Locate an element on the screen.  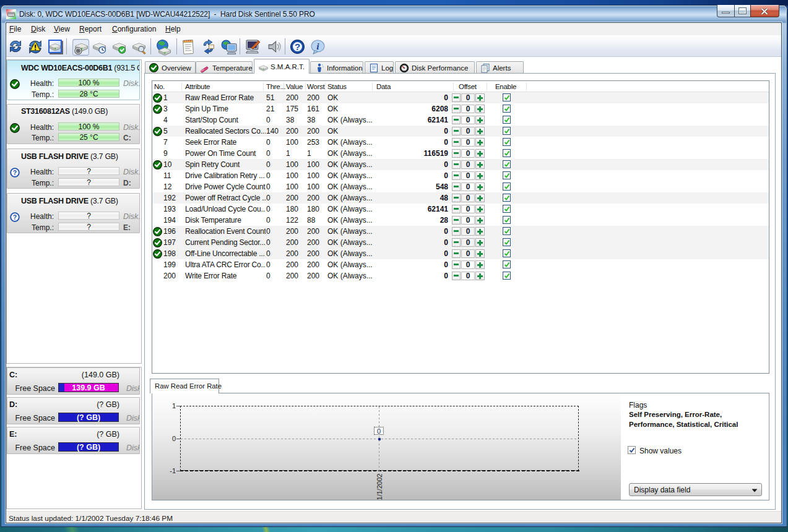
svg-text: i is located at coordinates (318, 46).